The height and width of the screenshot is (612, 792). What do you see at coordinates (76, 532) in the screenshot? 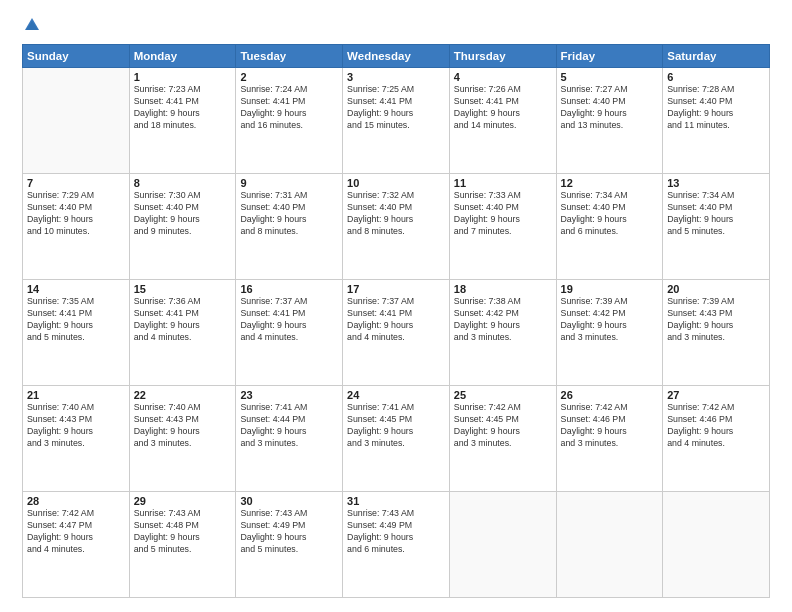
I see `day-info: Sunrise: 7:42 AM Sunset: 4:47 PM Dayligh…` at bounding box center [76, 532].